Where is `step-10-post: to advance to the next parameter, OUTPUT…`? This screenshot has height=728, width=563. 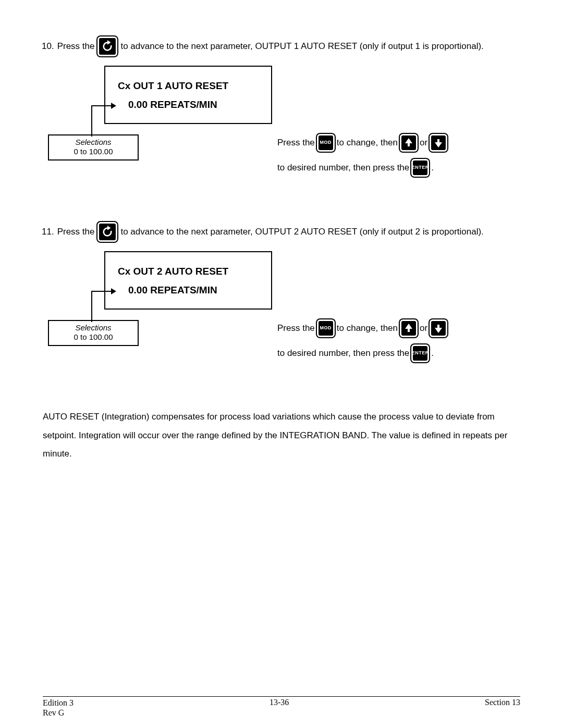 step-10-post: to advance to the next parameter, OUTPUT… is located at coordinates (302, 46).